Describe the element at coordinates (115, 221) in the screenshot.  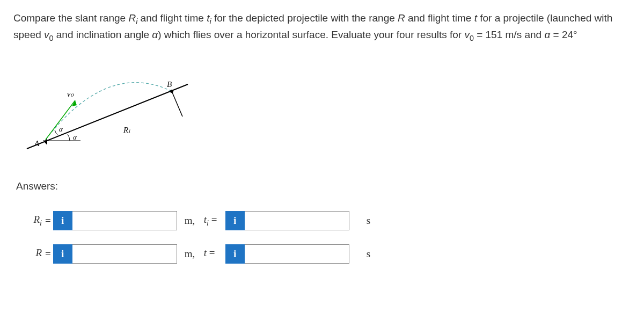
I see `input-group-ri: i` at that location.